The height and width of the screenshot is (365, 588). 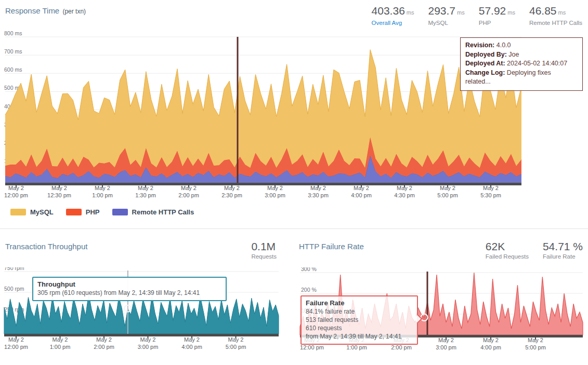 What do you see at coordinates (264, 256) in the screenshot?
I see `stat-label: Requests` at bounding box center [264, 256].